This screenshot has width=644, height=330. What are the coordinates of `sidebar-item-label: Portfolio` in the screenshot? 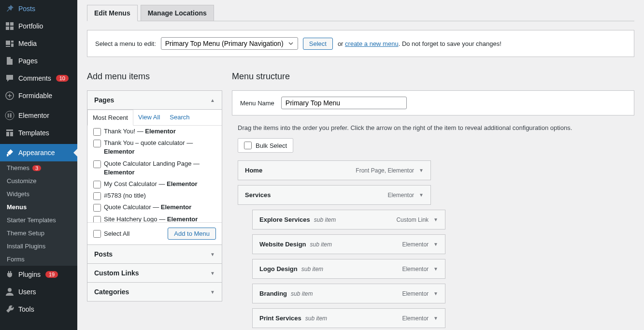 It's located at (31, 26).